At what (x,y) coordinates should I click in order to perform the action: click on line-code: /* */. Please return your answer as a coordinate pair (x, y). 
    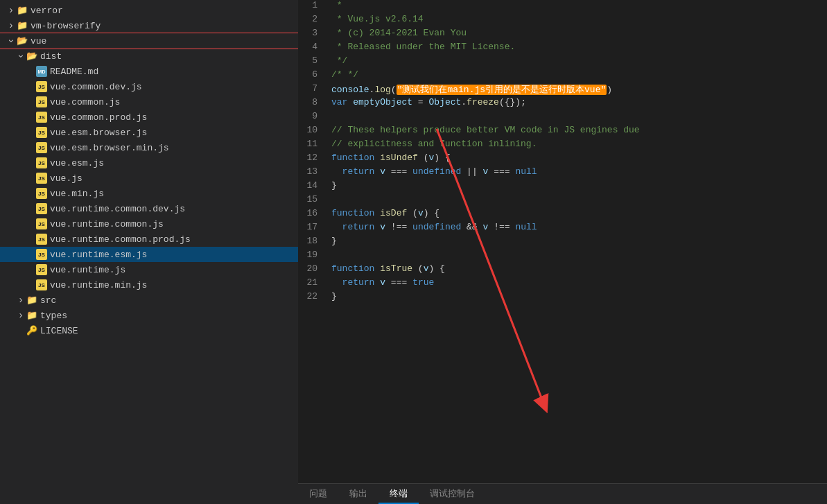
    Looking at the image, I should click on (577, 76).